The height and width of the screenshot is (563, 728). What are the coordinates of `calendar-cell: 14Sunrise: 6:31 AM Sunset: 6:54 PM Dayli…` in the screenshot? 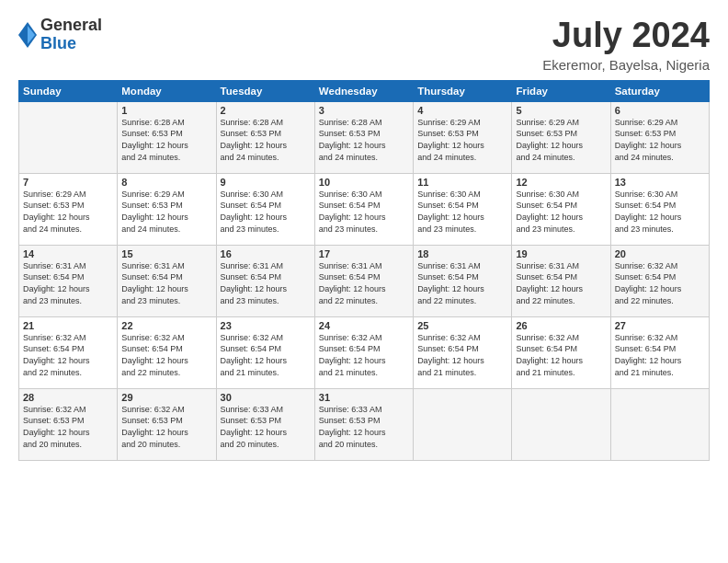 It's located at (68, 281).